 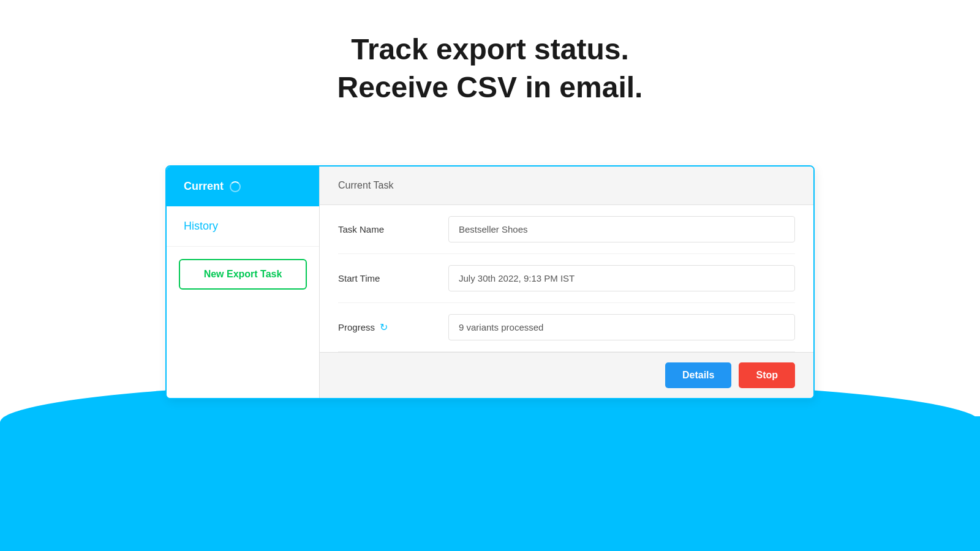 What do you see at coordinates (201, 226) in the screenshot?
I see `sidebar-history-label: History` at bounding box center [201, 226].